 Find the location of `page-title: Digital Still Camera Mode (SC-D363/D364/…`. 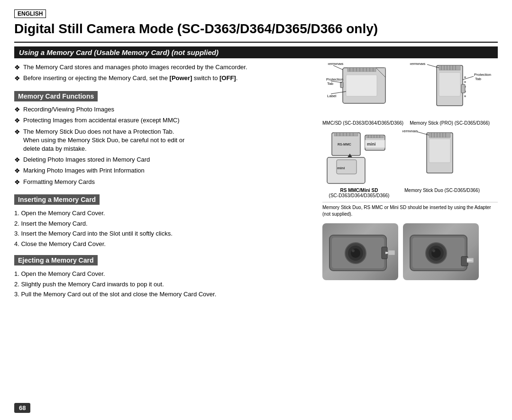

page-title: Digital Still Camera Mode (SC-D363/D364/… is located at coordinates (256, 29).